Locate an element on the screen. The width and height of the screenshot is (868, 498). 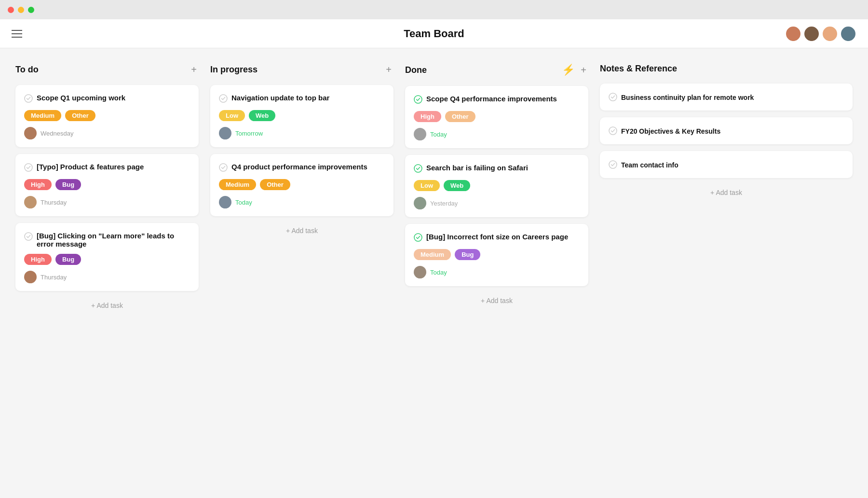
column-notes-title: Notes & Reference is located at coordinates (638, 69).